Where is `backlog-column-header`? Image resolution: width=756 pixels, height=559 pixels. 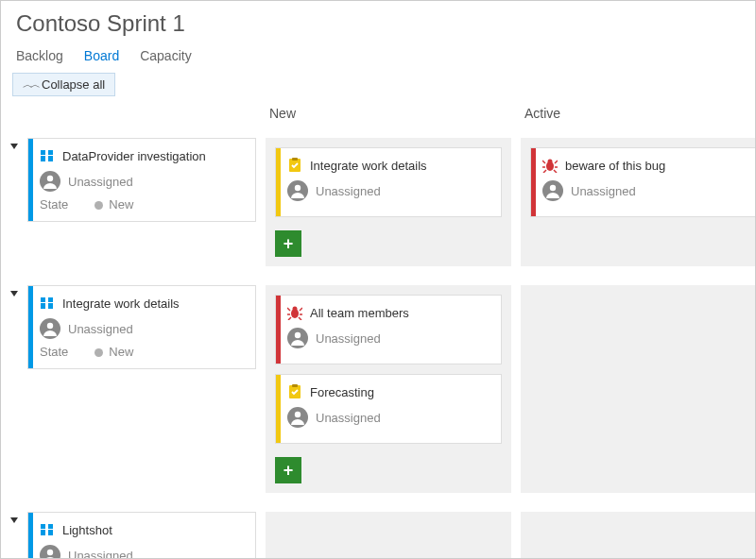
backlog-column-header is located at coordinates (133, 115).